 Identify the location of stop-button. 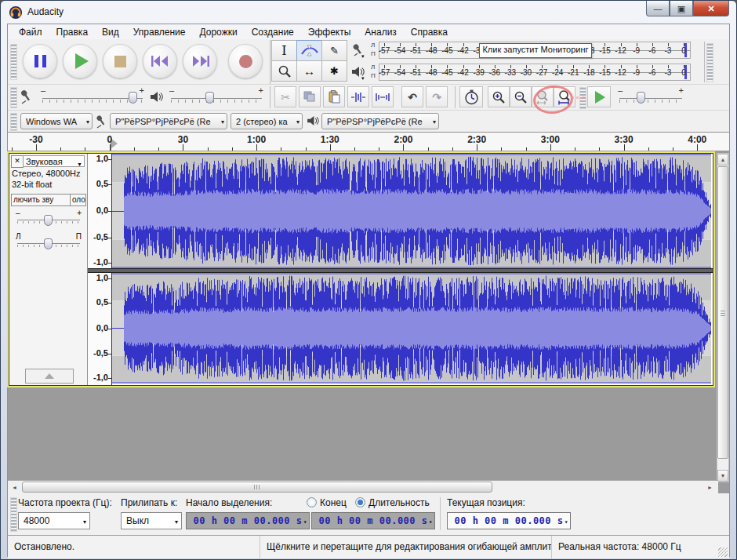
(120, 61).